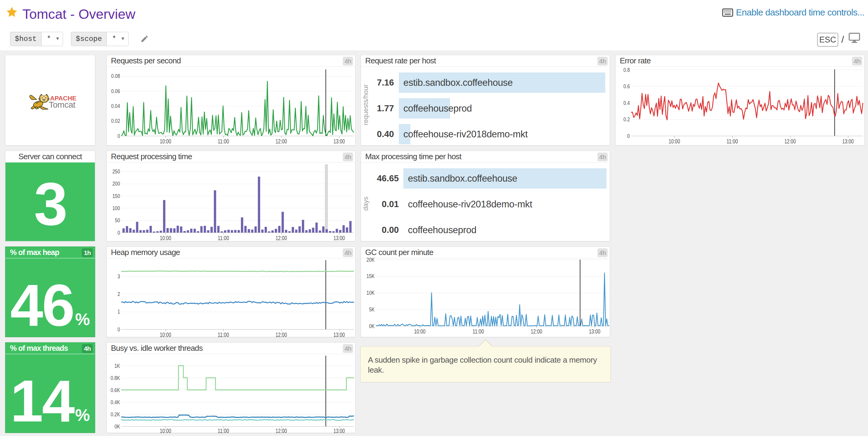 This screenshot has width=868, height=436. What do you see at coordinates (62, 105) in the screenshot?
I see `svg-text: Tomcat` at bounding box center [62, 105].